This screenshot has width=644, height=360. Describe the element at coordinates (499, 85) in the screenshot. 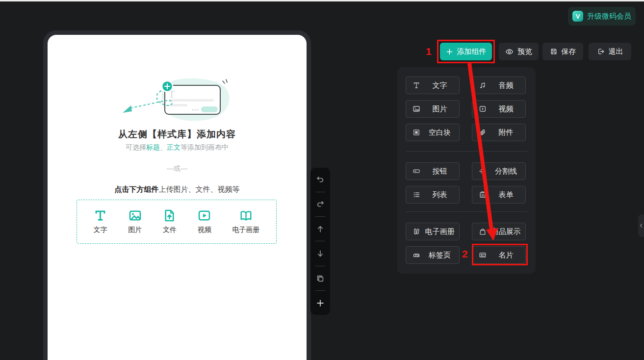

I see `component-audio: 音频` at that location.